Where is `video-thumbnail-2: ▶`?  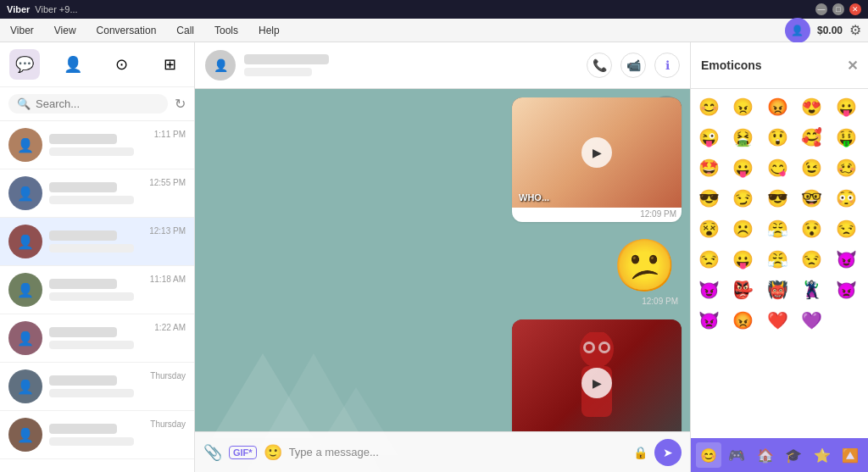 video-thumbnail-2: ▶ is located at coordinates (597, 375).